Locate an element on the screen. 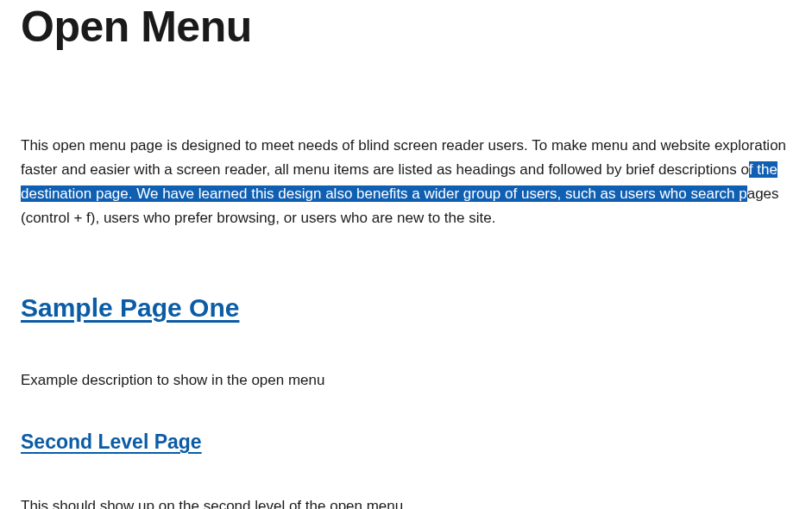 The image size is (812, 509). intro-text-pre: This open menu page is designed to meet … is located at coordinates (404, 157).